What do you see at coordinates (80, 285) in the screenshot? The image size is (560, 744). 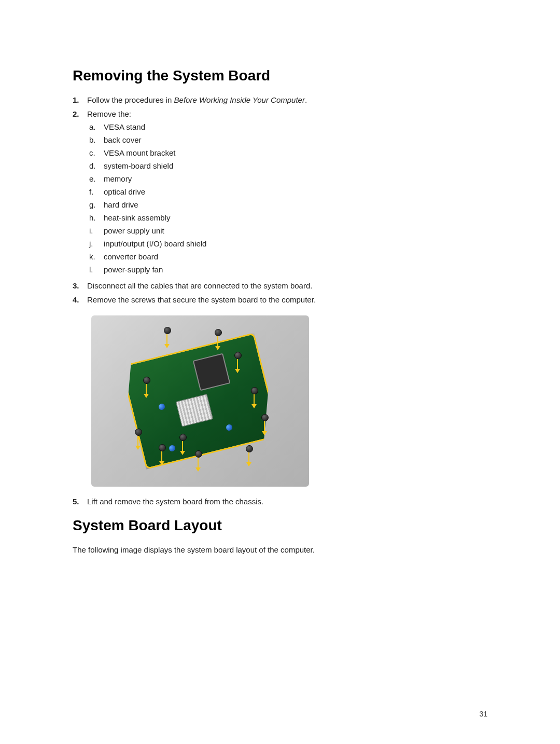 I see `step-number: 3.` at bounding box center [80, 285].